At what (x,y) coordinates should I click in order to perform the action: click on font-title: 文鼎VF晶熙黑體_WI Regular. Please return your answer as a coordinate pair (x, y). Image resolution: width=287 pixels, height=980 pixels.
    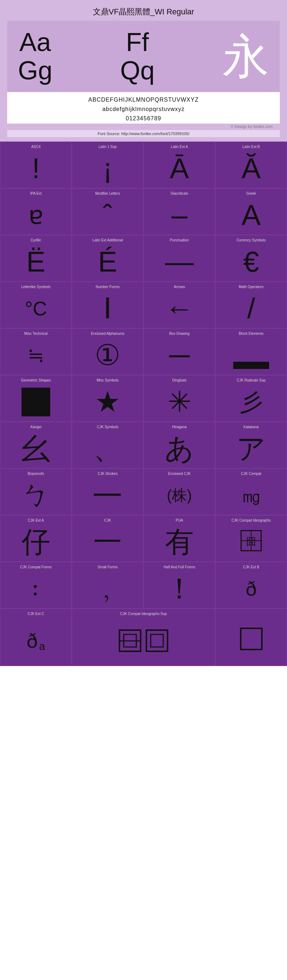
    Looking at the image, I should click on (144, 12).